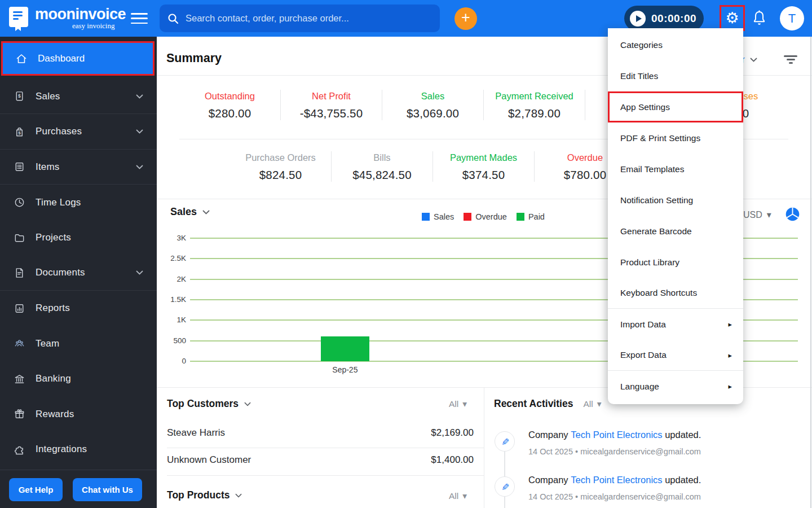  I want to click on legend-chip-overdue, so click(467, 217).